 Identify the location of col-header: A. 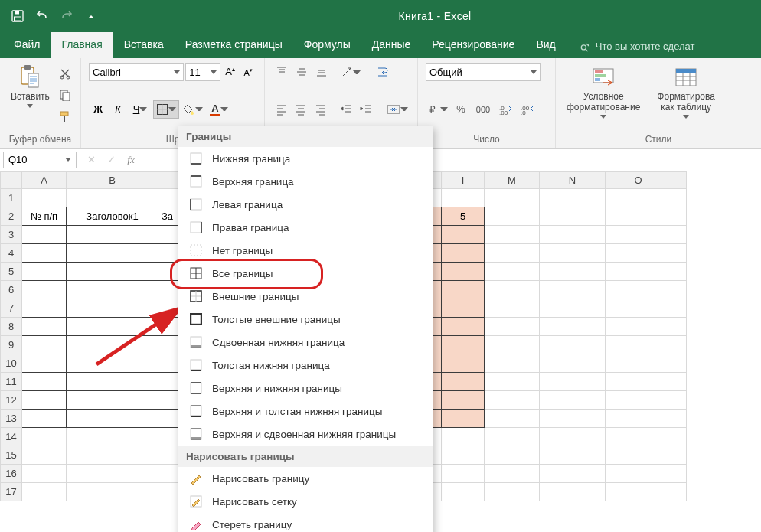
(44, 181).